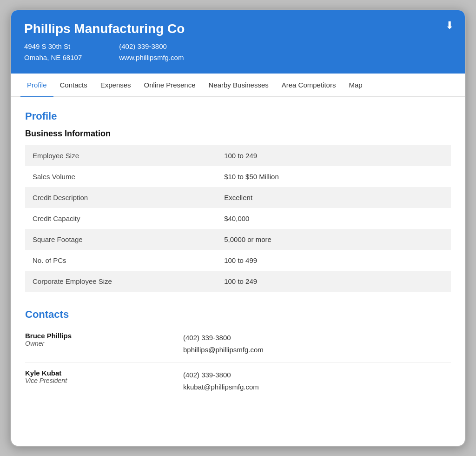 This screenshot has height=456, width=476. What do you see at coordinates (121, 197) in the screenshot?
I see `table-cell-label: Credit Description` at bounding box center [121, 197].